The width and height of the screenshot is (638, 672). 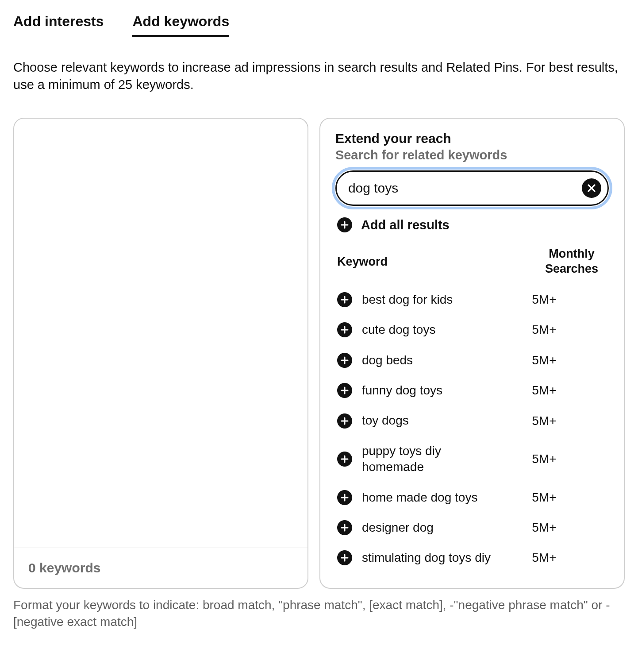 I want to click on result-keyword: home made dog toys, so click(x=430, y=498).